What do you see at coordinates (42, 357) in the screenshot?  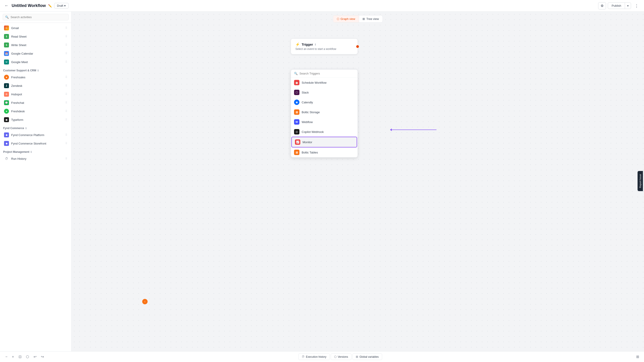 I see `redo-button: ↪` at bounding box center [42, 357].